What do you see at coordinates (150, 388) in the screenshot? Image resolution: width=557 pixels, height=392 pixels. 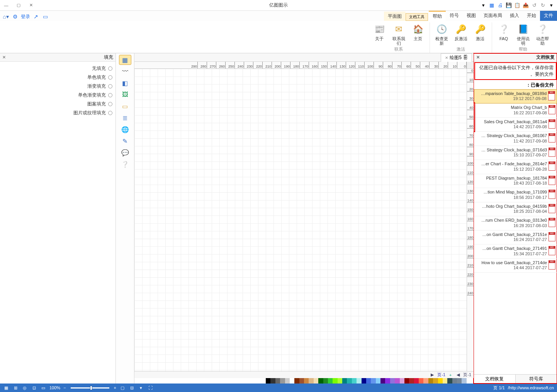 I see `status-fullscreen-icon: ⛶` at bounding box center [150, 388].